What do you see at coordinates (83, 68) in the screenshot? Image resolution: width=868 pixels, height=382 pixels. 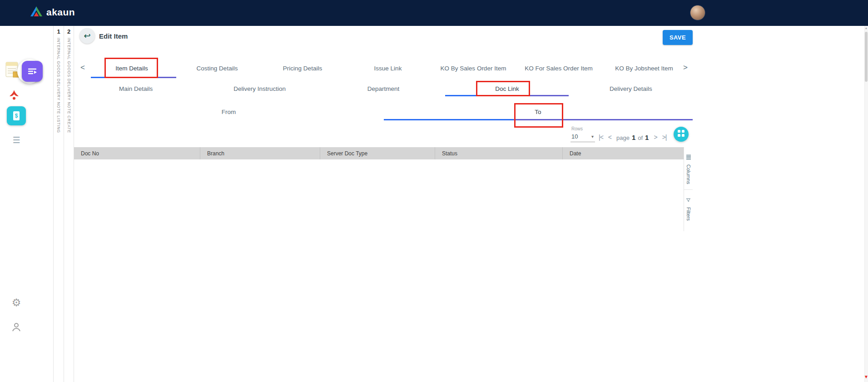 I see `tabs-scroll-left-icon: <` at bounding box center [83, 68].